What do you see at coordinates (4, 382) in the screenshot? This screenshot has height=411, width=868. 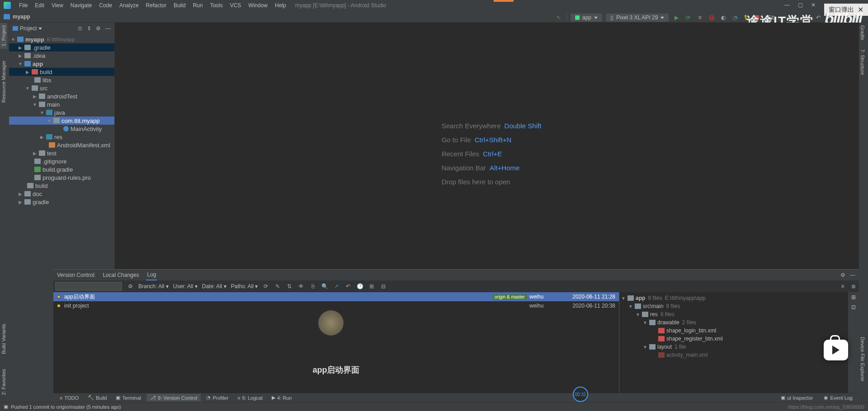 I see `tab-favorites: 2: Favorites` at bounding box center [4, 382].